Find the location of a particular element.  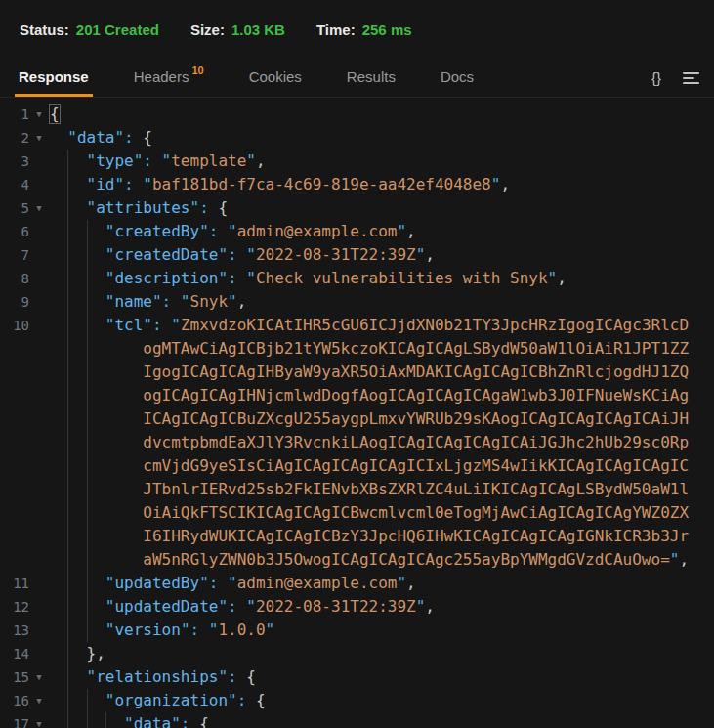

code-line: ogMTAwCiAgICBjb21tYW5kczoKICAgICAgLSBydW… is located at coordinates (357, 349).